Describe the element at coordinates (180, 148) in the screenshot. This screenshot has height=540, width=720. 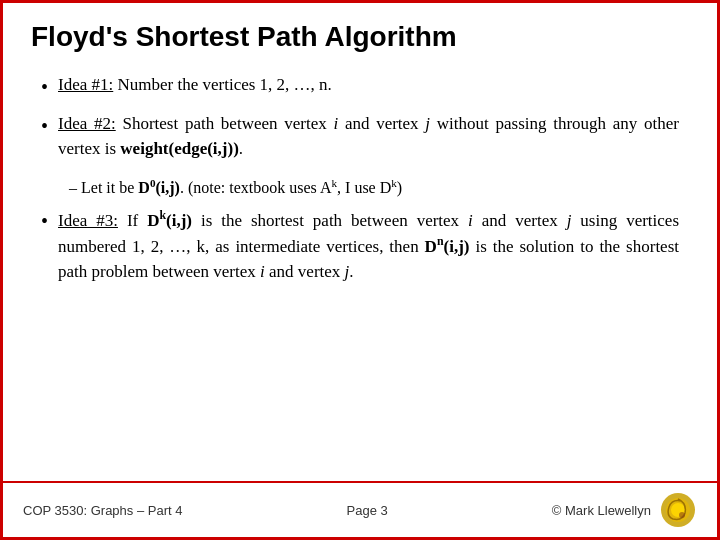
I see `idea2-weight: weight(edge(i,j))` at that location.